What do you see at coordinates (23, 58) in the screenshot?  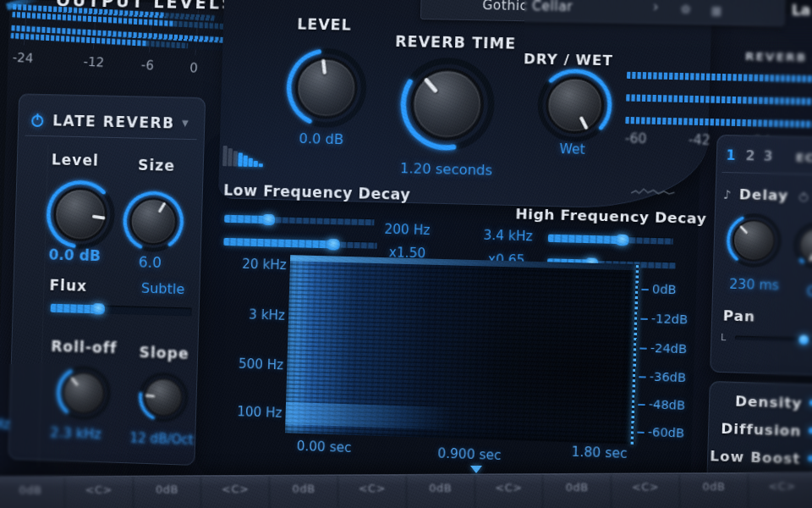 I see `meter-scale-label: -24` at bounding box center [23, 58].